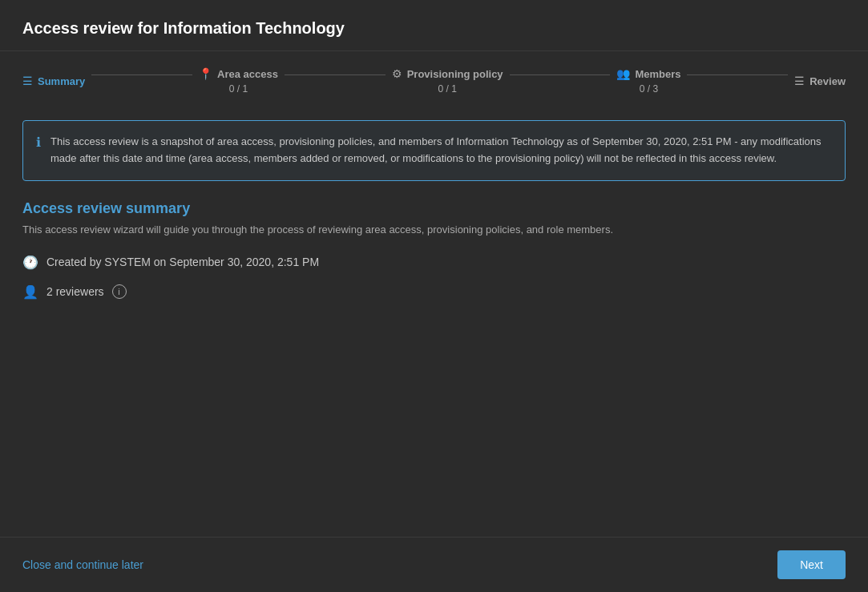  Describe the element at coordinates (30, 292) in the screenshot. I see `reviewers-icon: 👤` at that location.